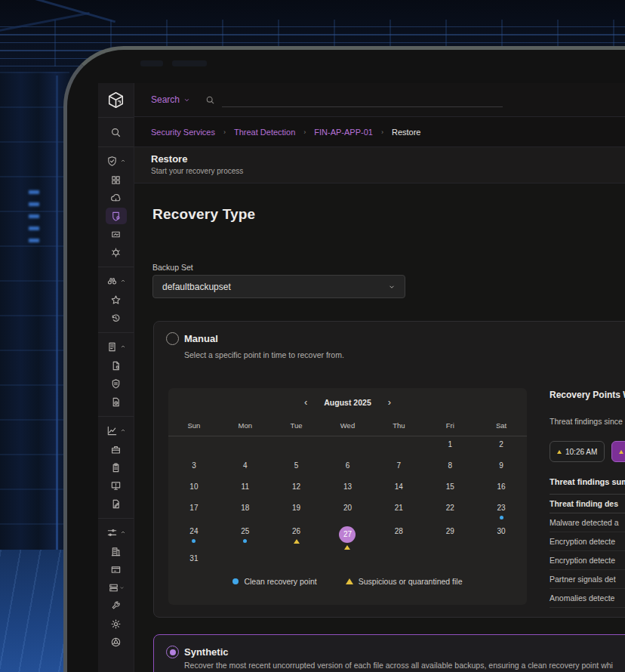  I want to click on sidebar-section-1-header, so click(116, 281).